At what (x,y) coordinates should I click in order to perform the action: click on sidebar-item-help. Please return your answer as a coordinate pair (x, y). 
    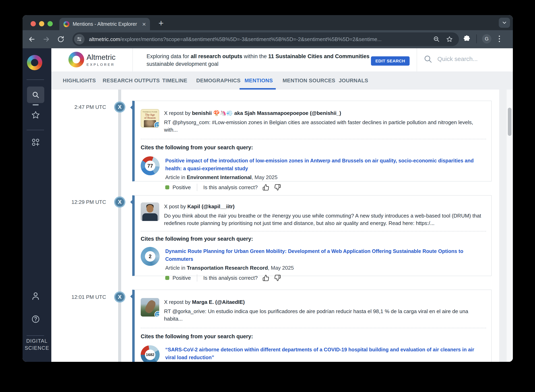
    Looking at the image, I should click on (36, 319).